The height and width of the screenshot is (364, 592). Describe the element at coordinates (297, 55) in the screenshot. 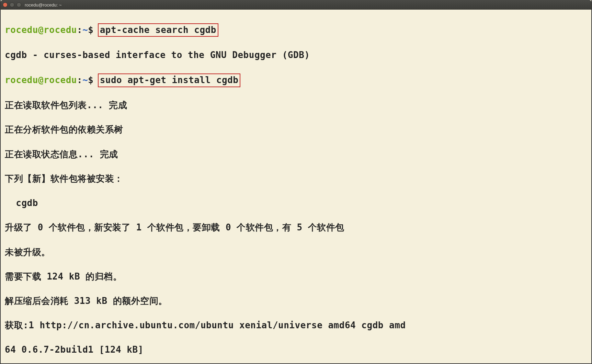

I see `output-line: cgdb - curses-based interface to the GNU…` at that location.